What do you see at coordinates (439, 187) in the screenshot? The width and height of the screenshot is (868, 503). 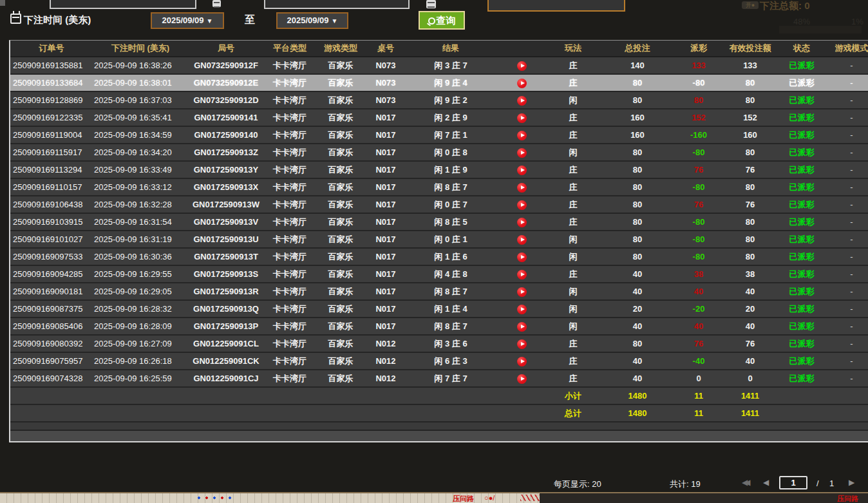 I see `table-row: 2509091691101572025-09-09 16:33:12GN0172…` at bounding box center [439, 187].